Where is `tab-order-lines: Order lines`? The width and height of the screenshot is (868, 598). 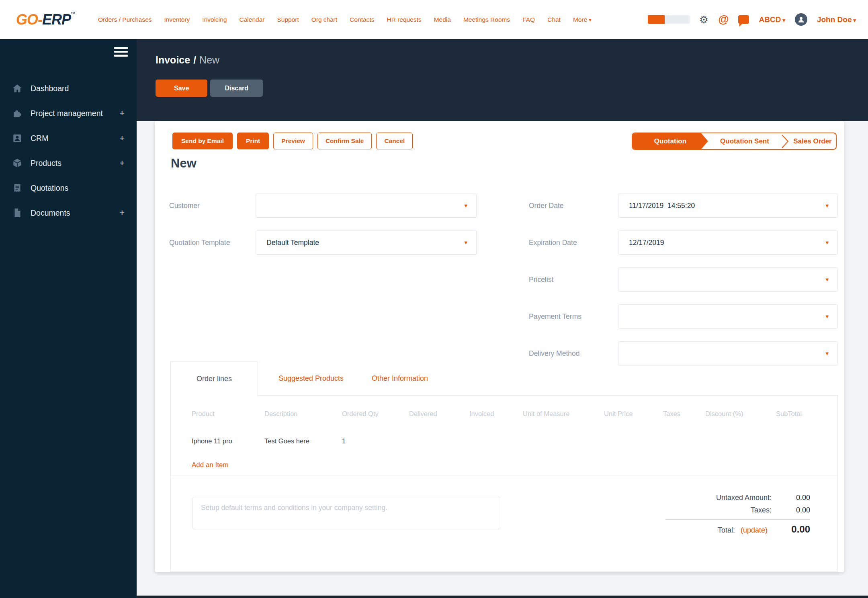 tab-order-lines: Order lines is located at coordinates (214, 378).